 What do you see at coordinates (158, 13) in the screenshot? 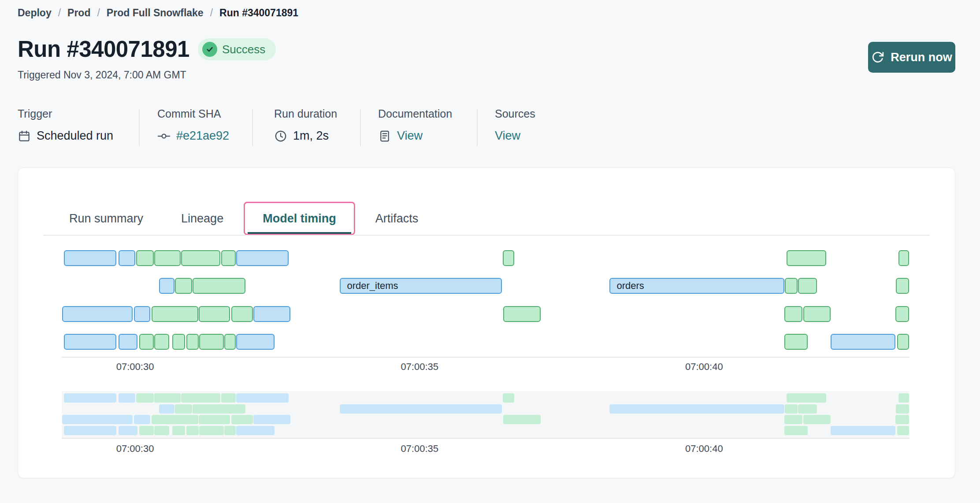
I see `breadcrumb: Deploy/Prod/Prod Full Snowflake/Run #340…` at bounding box center [158, 13].